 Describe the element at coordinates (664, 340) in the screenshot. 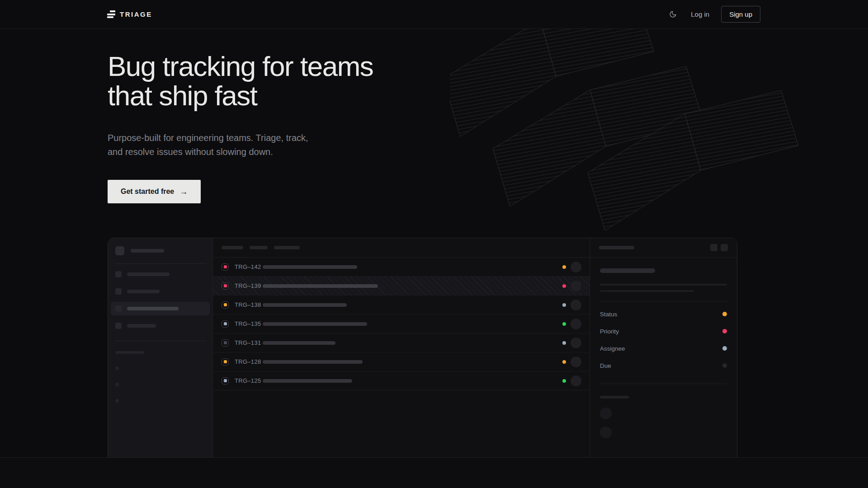

I see `detail-fields: Status Priority Assignee Due` at that location.